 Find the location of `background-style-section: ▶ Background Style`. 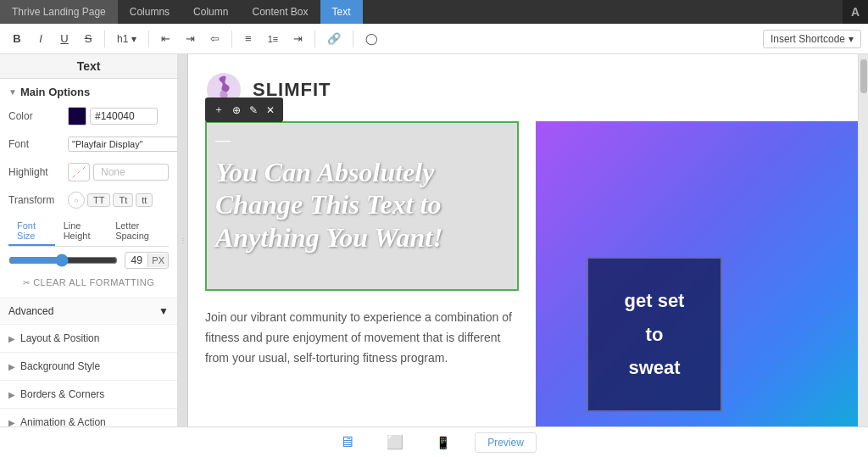

background-style-section: ▶ Background Style is located at coordinates (88, 366).